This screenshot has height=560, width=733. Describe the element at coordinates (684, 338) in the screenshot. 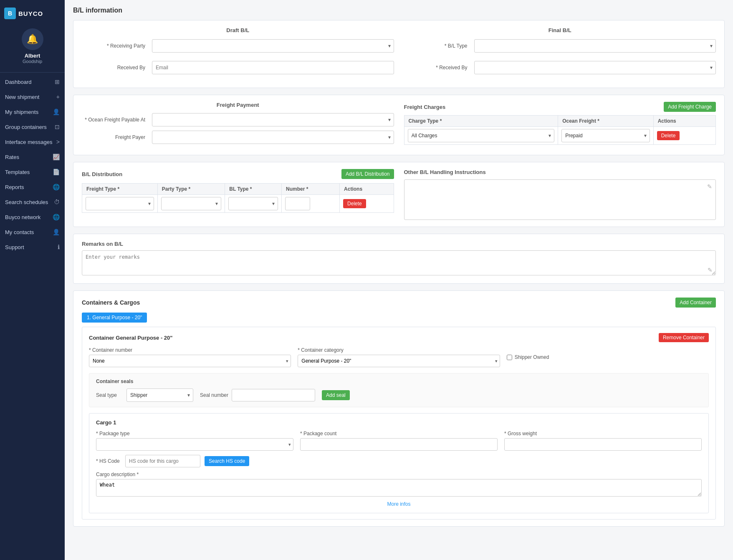

I see `remove-container-button: Remove Container` at that location.